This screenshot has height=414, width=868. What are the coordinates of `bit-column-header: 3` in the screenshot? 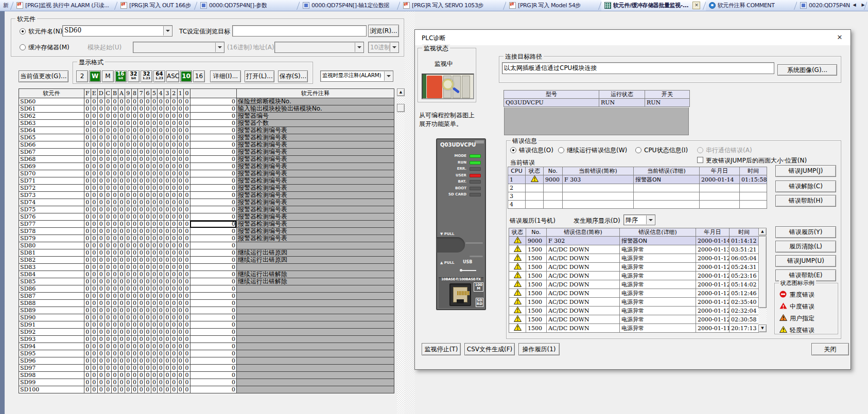 It's located at (168, 94).